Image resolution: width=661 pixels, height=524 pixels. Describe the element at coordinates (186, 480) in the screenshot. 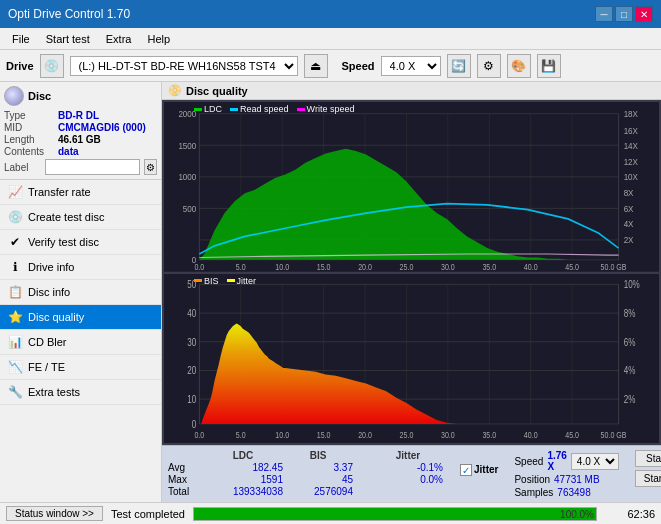

I see `max-label: Max` at that location.